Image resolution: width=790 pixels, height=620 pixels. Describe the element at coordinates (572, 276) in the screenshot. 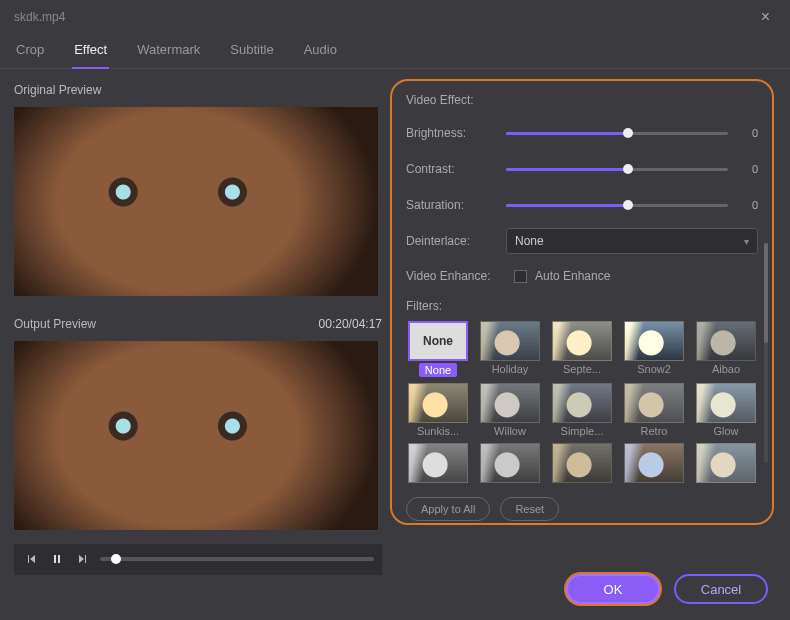

I see `auto-enhance-label: Auto Enhance` at that location.